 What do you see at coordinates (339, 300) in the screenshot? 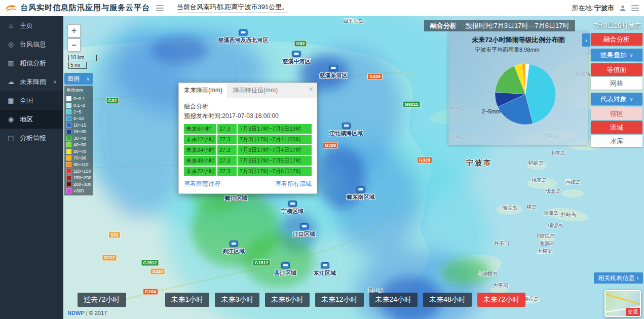
I see `time-button-next-12h: 未来12小时` at bounding box center [339, 300].